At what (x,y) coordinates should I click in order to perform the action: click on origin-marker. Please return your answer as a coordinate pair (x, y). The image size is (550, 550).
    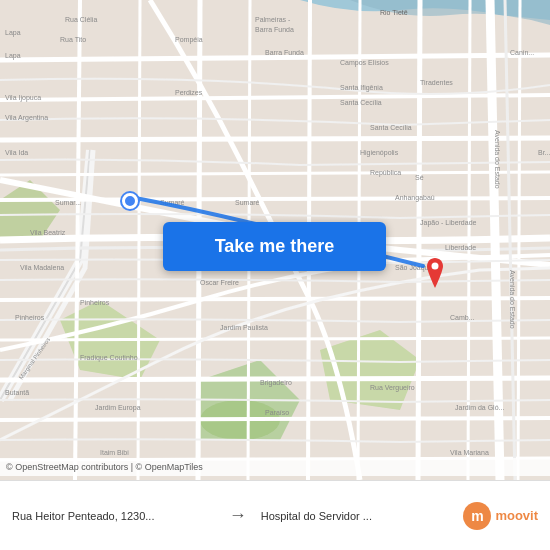
    Looking at the image, I should click on (130, 201).